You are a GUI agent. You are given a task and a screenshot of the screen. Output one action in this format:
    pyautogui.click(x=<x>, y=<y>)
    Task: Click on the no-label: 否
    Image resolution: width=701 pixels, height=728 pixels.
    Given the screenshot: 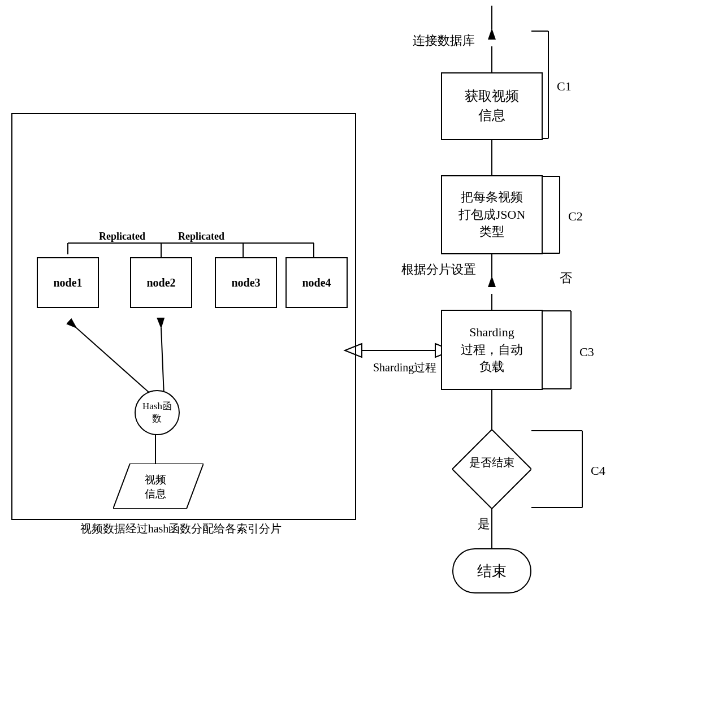 What is the action you would take?
    pyautogui.click(x=566, y=278)
    